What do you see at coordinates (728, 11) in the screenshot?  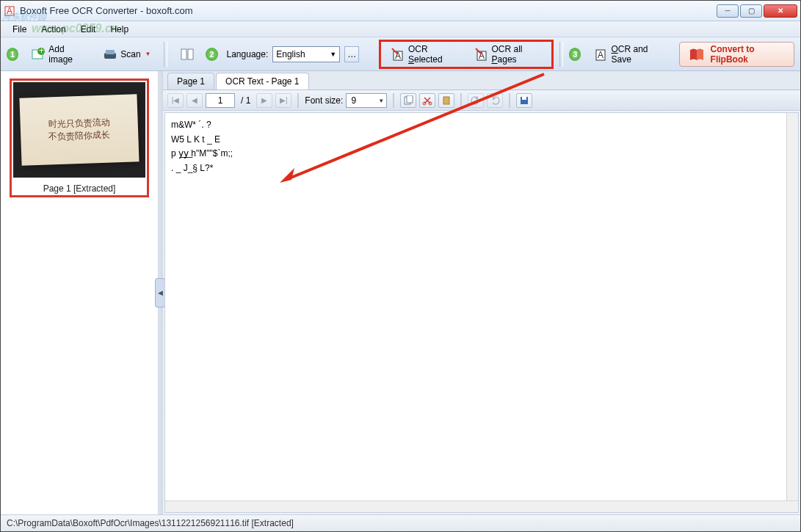 I see `minimize-button: ─` at bounding box center [728, 11].